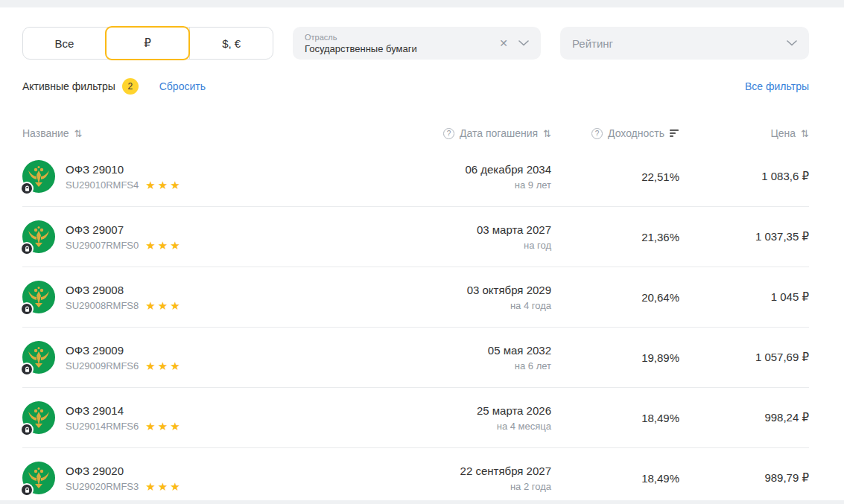  Describe the element at coordinates (402, 43) in the screenshot. I see `industry-dropdown-texts: Отрасль Государственные бумаги` at that location.